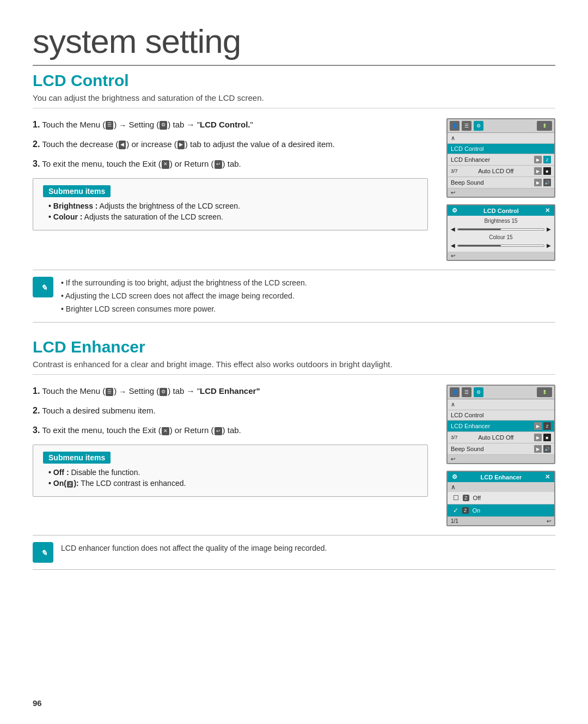 This screenshot has width=588, height=724. I want to click on lcd-control-heading: LCD Control, so click(294, 81).